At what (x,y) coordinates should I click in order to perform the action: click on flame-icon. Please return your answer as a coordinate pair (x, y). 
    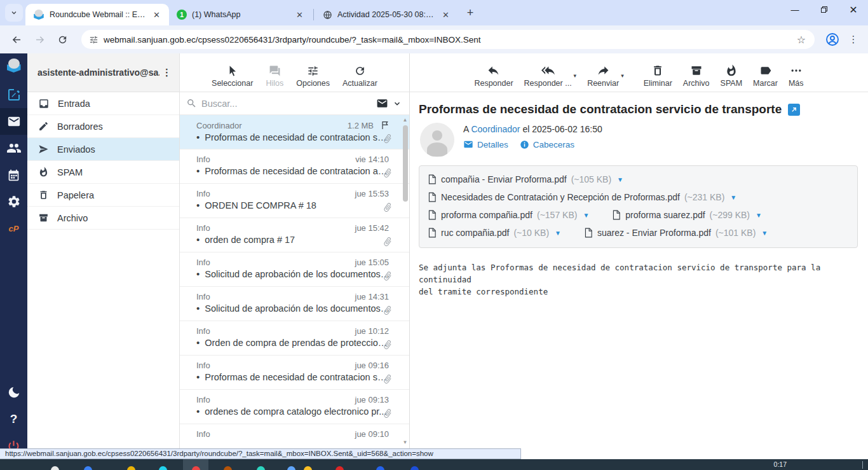
    Looking at the image, I should click on (43, 172).